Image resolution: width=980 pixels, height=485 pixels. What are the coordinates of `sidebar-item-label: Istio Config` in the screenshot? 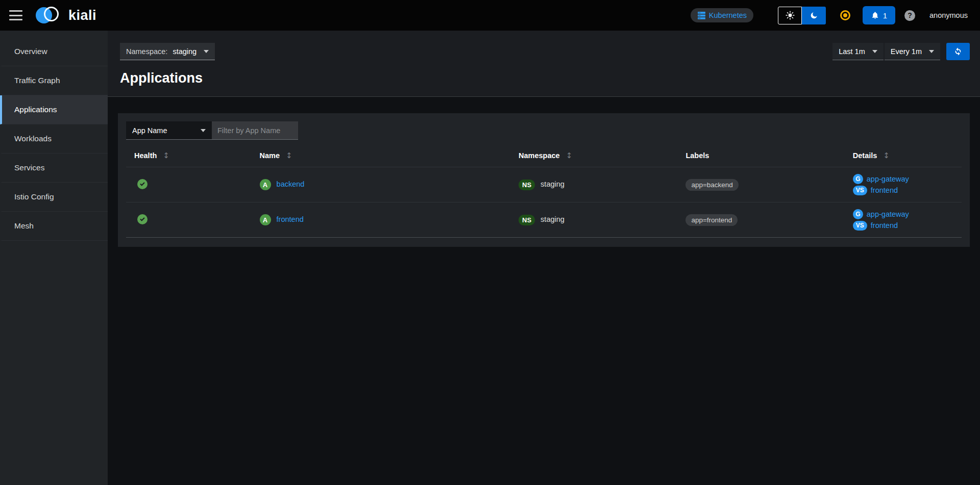 It's located at (34, 197).